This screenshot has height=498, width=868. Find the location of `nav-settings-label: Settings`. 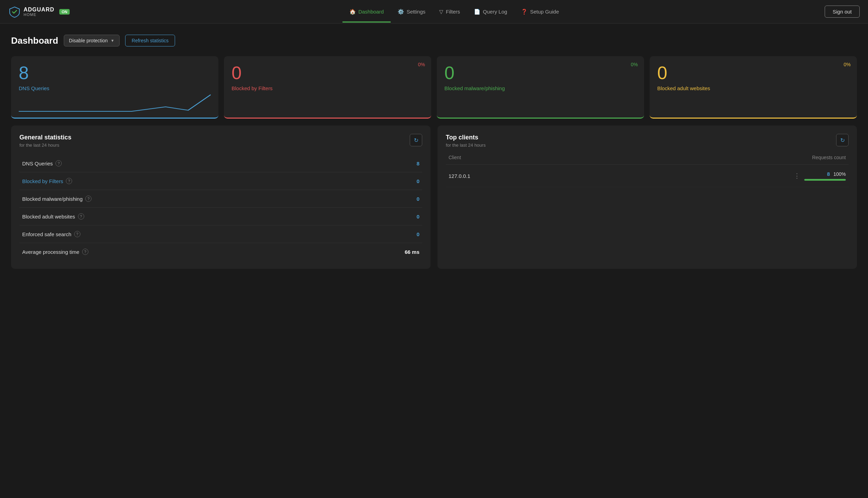

nav-settings-label: Settings is located at coordinates (416, 12).